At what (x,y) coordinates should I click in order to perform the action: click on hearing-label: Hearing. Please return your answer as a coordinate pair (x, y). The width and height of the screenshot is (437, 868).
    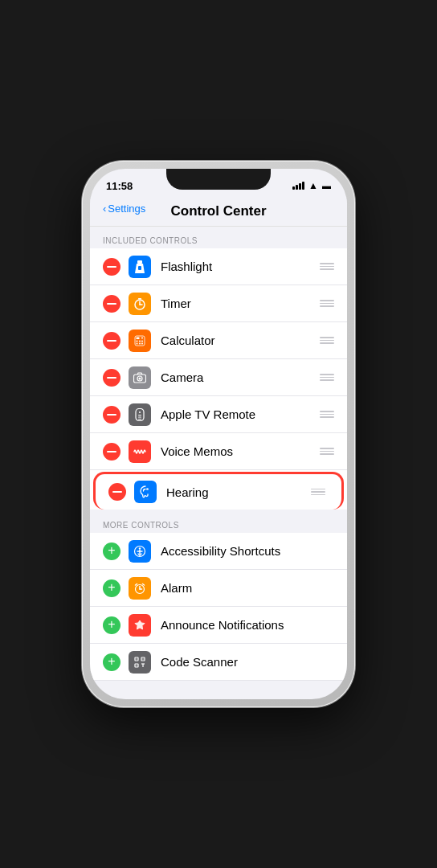
    Looking at the image, I should click on (239, 492).